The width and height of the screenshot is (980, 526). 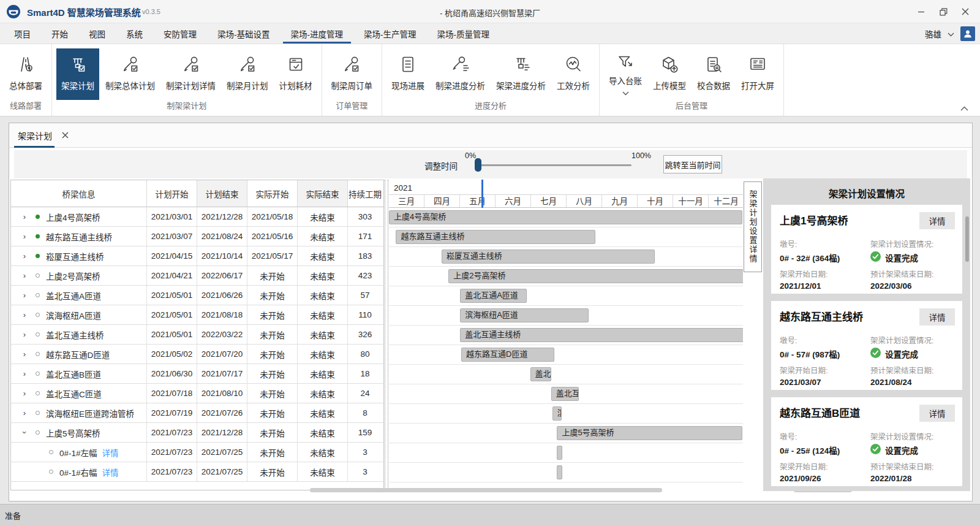 I want to click on horizontal-scrollbar-thumb, so click(x=486, y=490).